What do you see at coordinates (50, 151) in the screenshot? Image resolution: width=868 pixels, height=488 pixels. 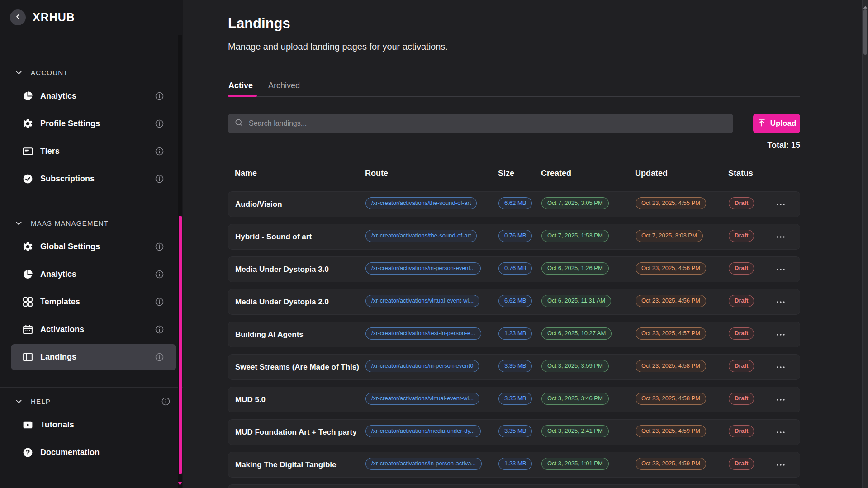 I see `item-label: Tiers` at bounding box center [50, 151].